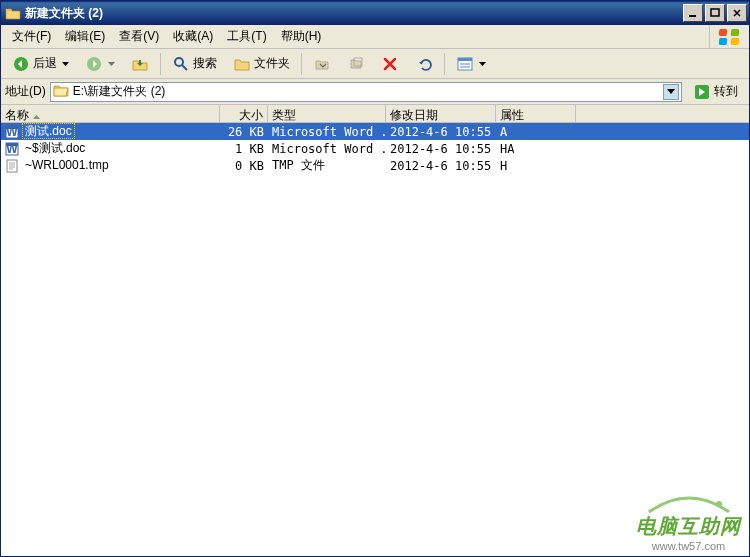 This screenshot has width=750, height=557. Describe the element at coordinates (246, 36) in the screenshot. I see `menu-tools: 工具(T)` at that location.